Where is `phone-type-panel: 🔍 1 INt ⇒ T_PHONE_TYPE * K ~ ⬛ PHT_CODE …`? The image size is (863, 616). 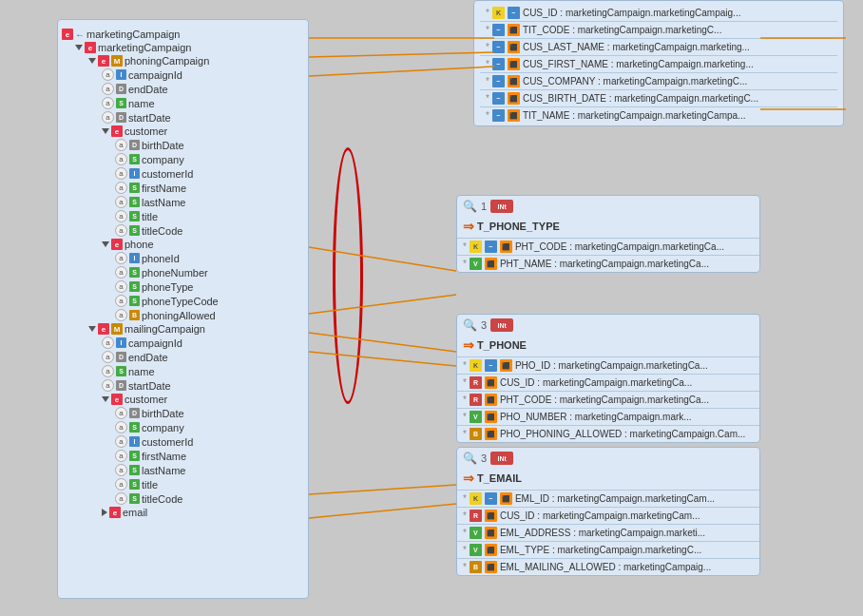 phone-type-panel: 🔍 1 INt ⇒ T_PHONE_TYPE * K ~ ⬛ PHT_CODE … is located at coordinates (608, 234).